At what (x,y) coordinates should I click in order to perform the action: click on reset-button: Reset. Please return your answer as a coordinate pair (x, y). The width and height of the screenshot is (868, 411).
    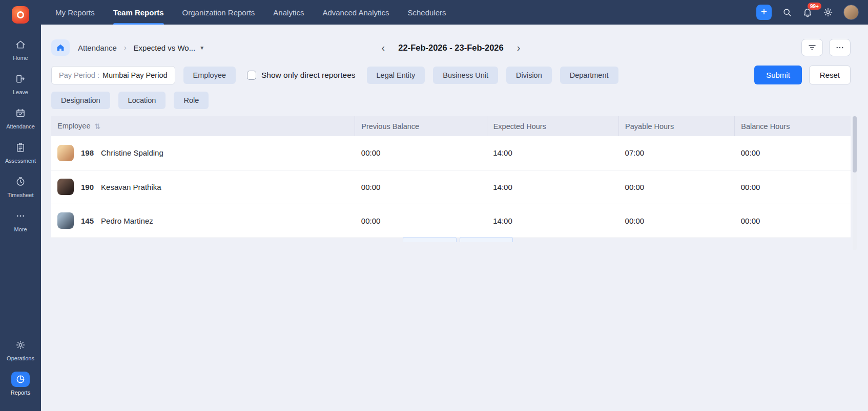
    Looking at the image, I should click on (830, 75).